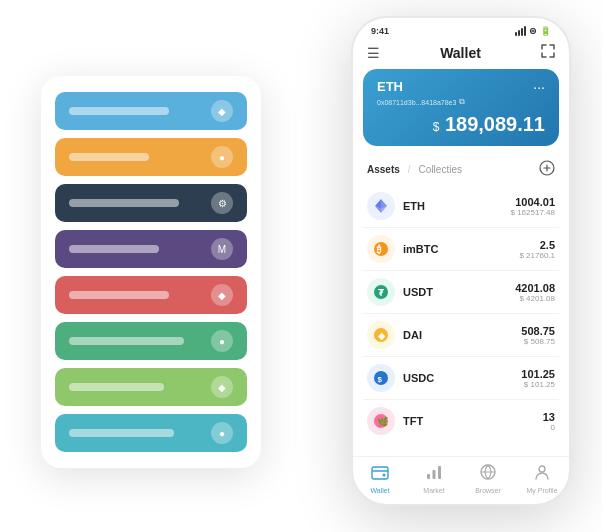 The image size is (602, 532). Describe the element at coordinates (462, 335) in the screenshot. I see `dai-name: DAI` at that location.